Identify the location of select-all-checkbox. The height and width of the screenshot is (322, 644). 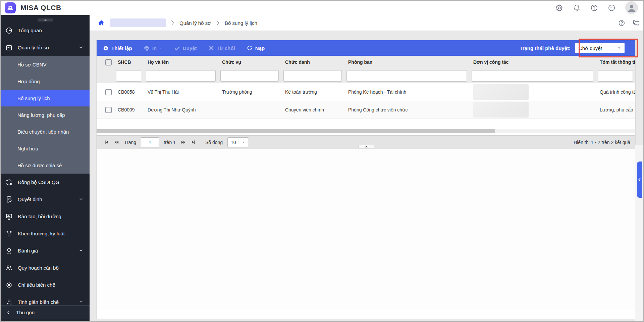
(109, 62).